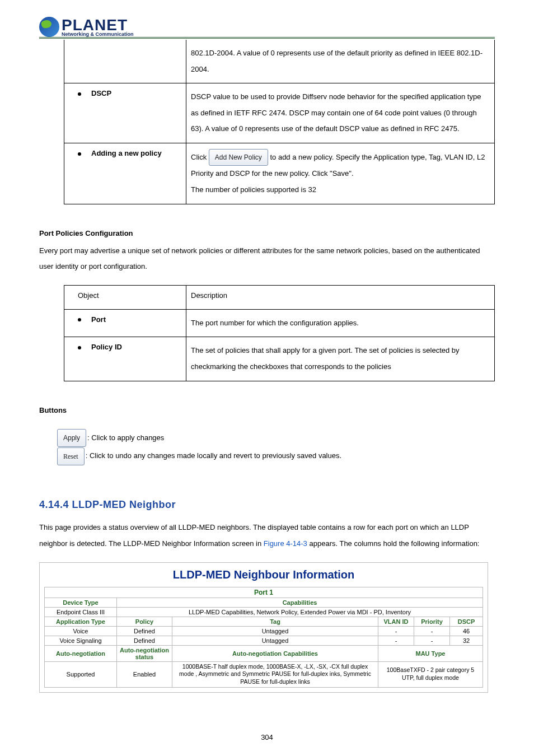 The image size is (534, 756). What do you see at coordinates (267, 259) in the screenshot?
I see `port-policies-intro: Every port may advertise a unique set of…` at bounding box center [267, 259].